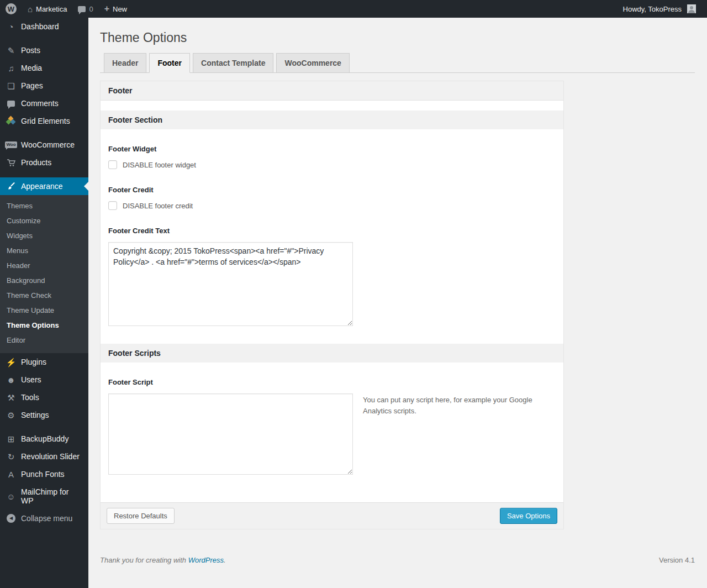 This screenshot has width=707, height=588. Describe the element at coordinates (653, 9) in the screenshot. I see `howdy-label: Howdy, TokoPress` at that location.